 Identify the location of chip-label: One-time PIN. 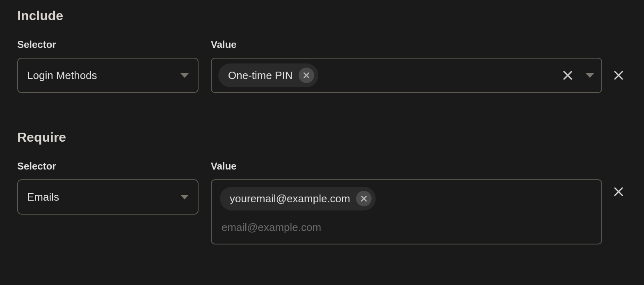
(260, 75).